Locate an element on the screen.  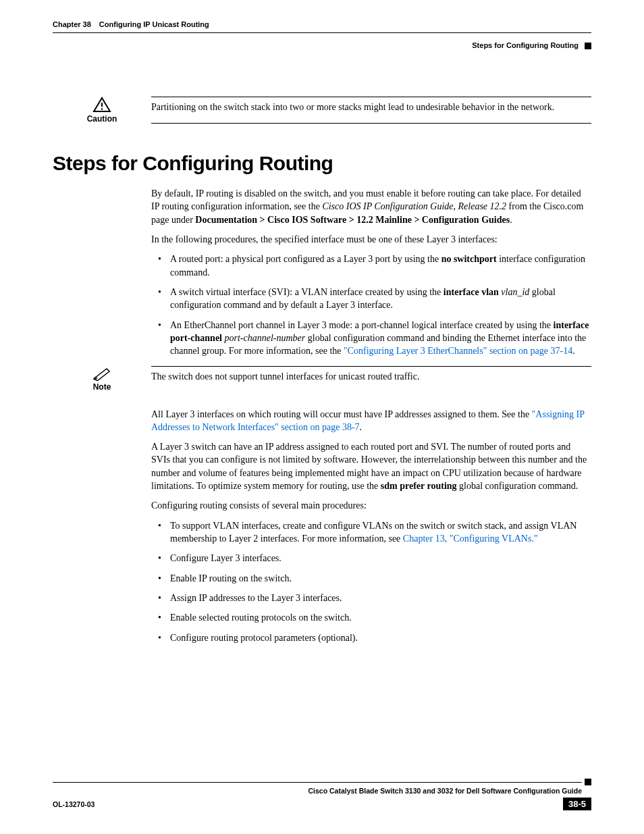
note-icon is located at coordinates (102, 373).